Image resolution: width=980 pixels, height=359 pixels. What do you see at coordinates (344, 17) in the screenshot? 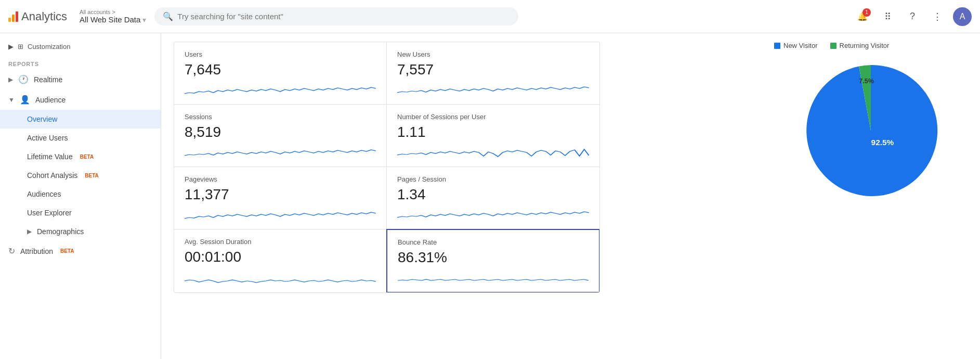
I see `search-input` at bounding box center [344, 17].